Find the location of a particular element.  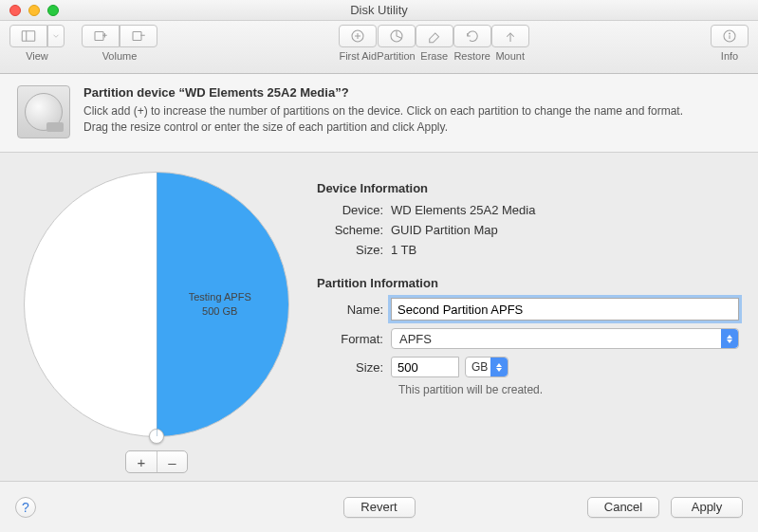

titlebar: Disk Utility is located at coordinates (379, 10).